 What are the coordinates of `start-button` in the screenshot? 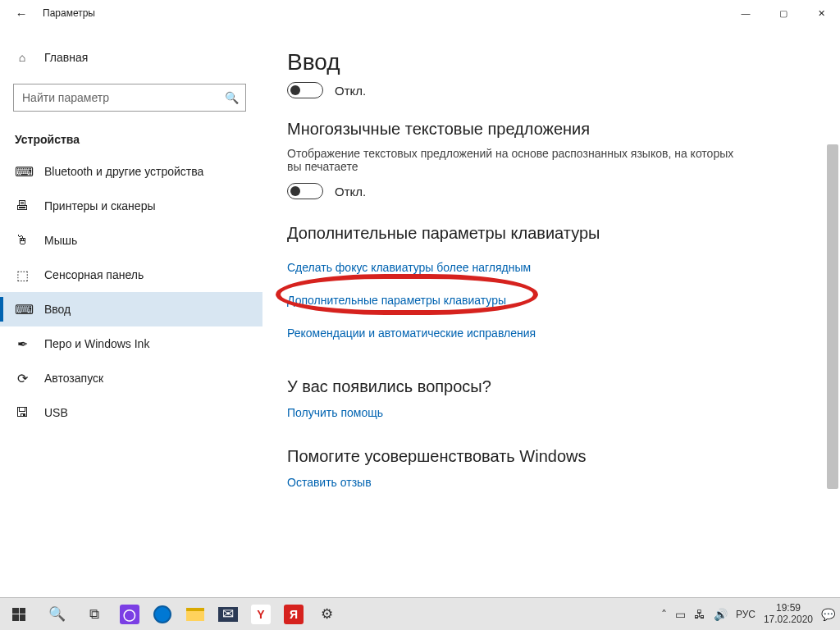 It's located at (19, 614).